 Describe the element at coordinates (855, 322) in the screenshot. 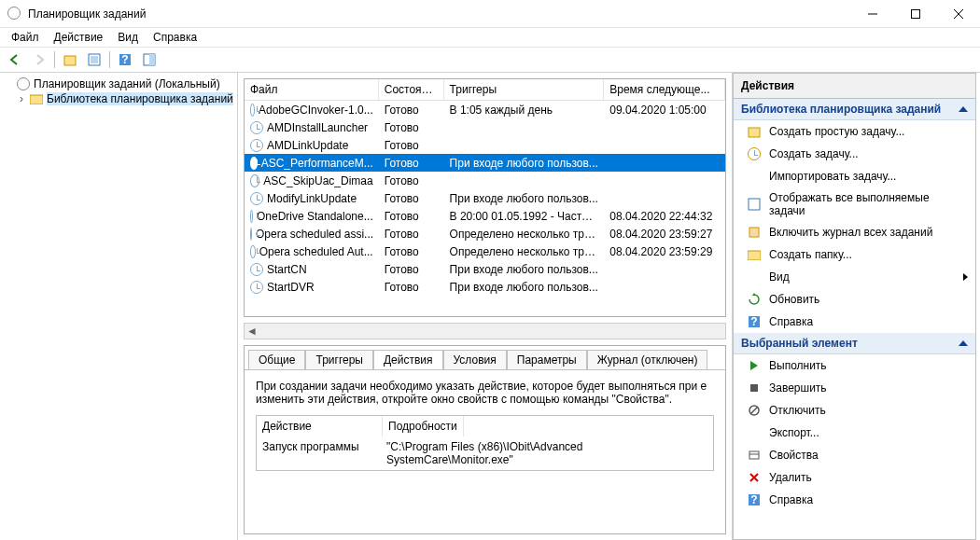

I see `action-help: ?Справка` at that location.